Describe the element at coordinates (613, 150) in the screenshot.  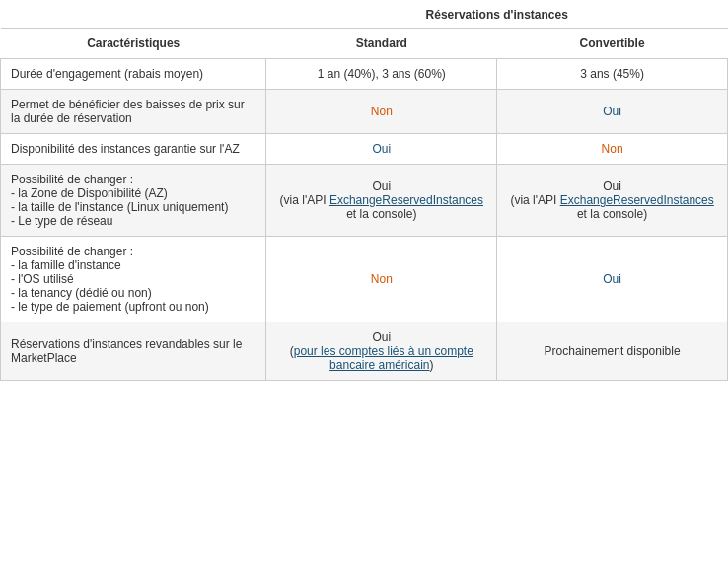
I see `convertible-cell-disponibilite: Non` at that location.